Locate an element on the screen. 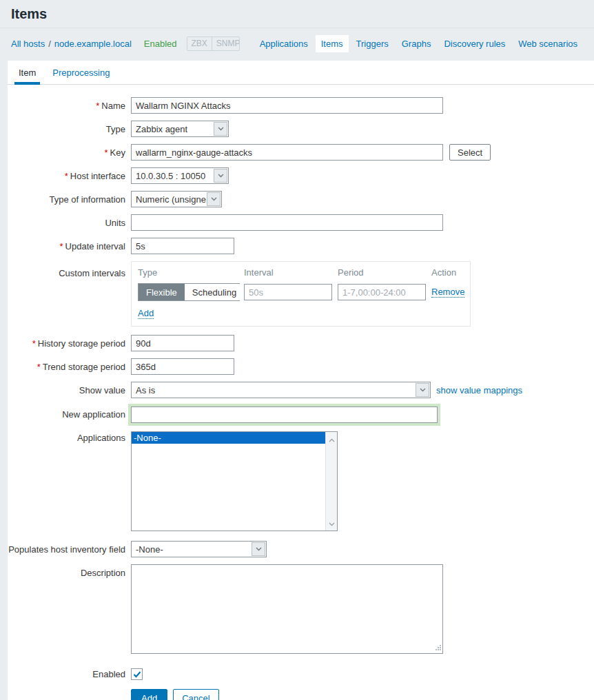  nav-discovery-rules: Discovery rules is located at coordinates (474, 44).